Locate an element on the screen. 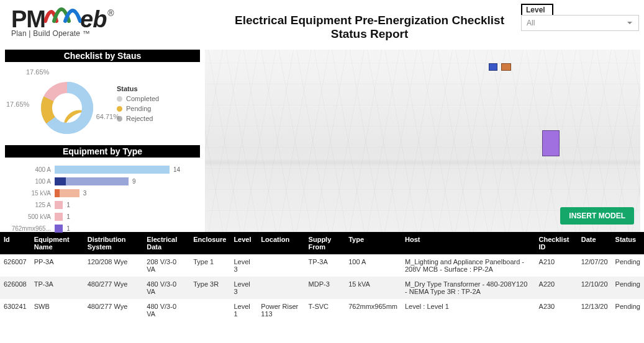 This screenshot has height=343, width=644. table-row: 630241SWB480/277 Wye480 V/3-0 VALevel 1P… is located at coordinates (322, 310).